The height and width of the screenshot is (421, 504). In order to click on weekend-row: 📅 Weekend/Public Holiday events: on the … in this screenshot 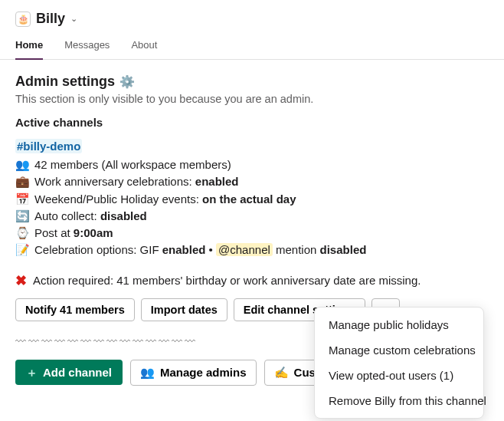, I will do `click(252, 199)`.